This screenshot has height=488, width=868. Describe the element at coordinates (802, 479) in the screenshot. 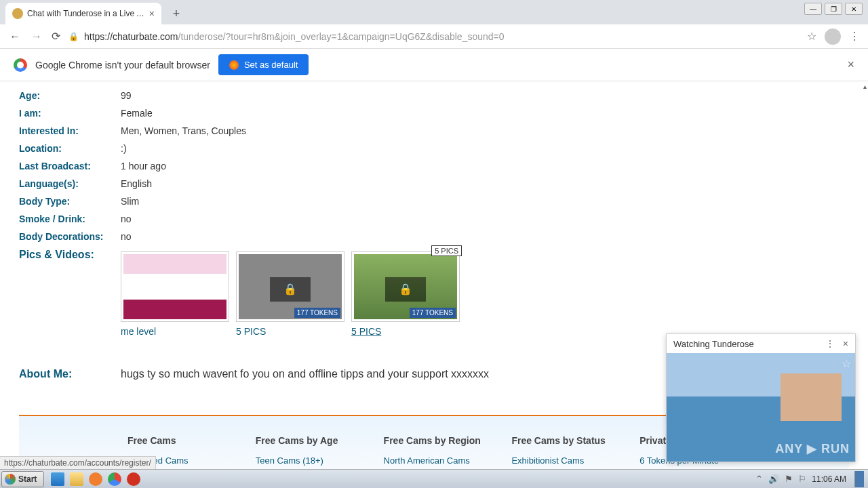

I see `flag-icon: ⚐` at that location.